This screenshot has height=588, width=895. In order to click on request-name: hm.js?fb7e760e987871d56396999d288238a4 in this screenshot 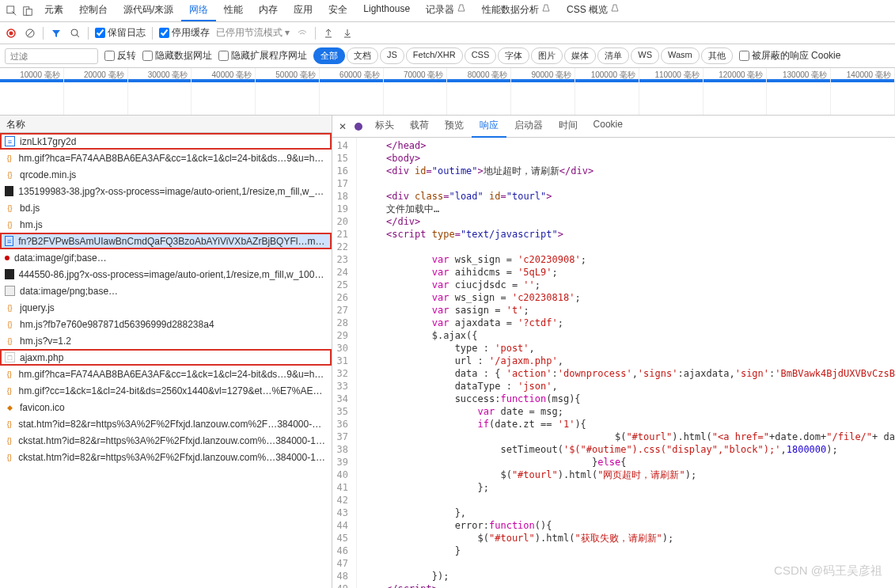, I will do `click(117, 324)`.